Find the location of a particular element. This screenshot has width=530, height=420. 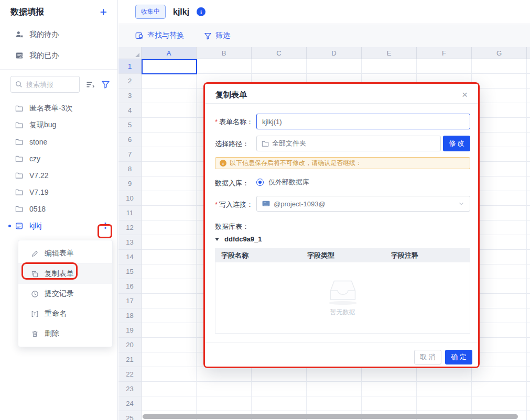

folder-item: 复现bug is located at coordinates (59, 125).